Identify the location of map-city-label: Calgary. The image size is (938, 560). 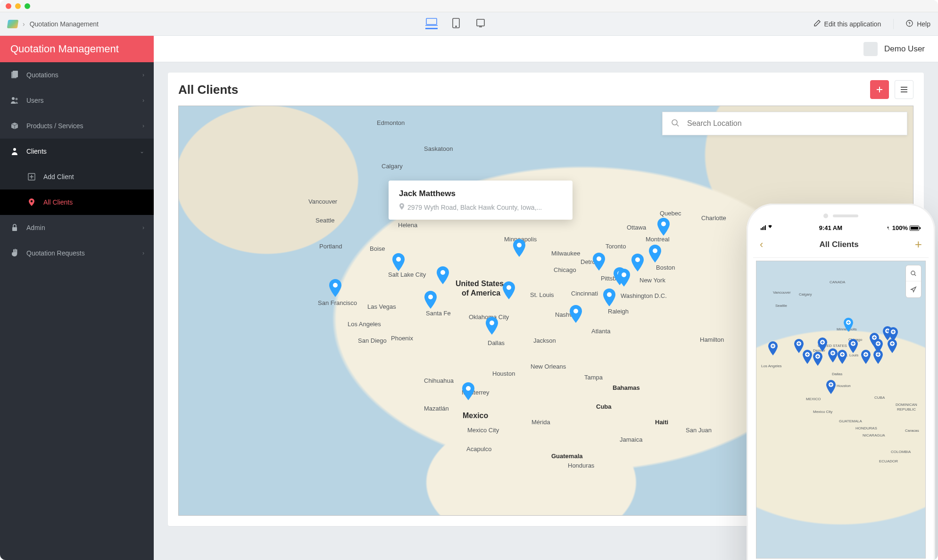
(392, 166).